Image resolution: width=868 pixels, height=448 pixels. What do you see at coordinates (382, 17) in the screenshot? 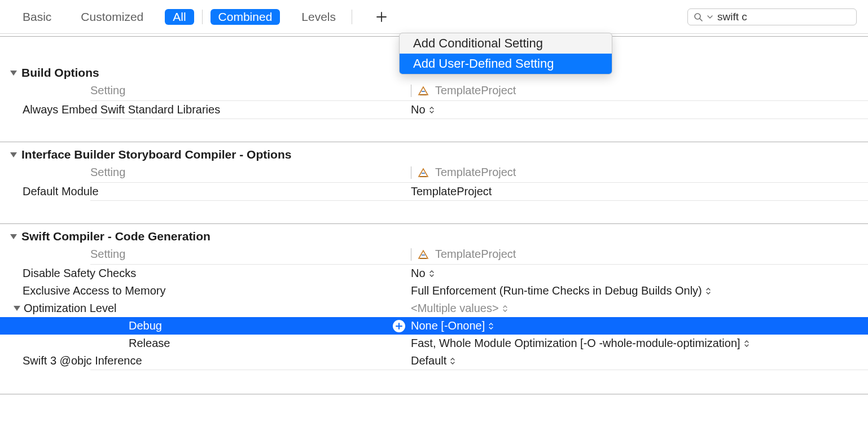
I see `add-setting-button` at bounding box center [382, 17].